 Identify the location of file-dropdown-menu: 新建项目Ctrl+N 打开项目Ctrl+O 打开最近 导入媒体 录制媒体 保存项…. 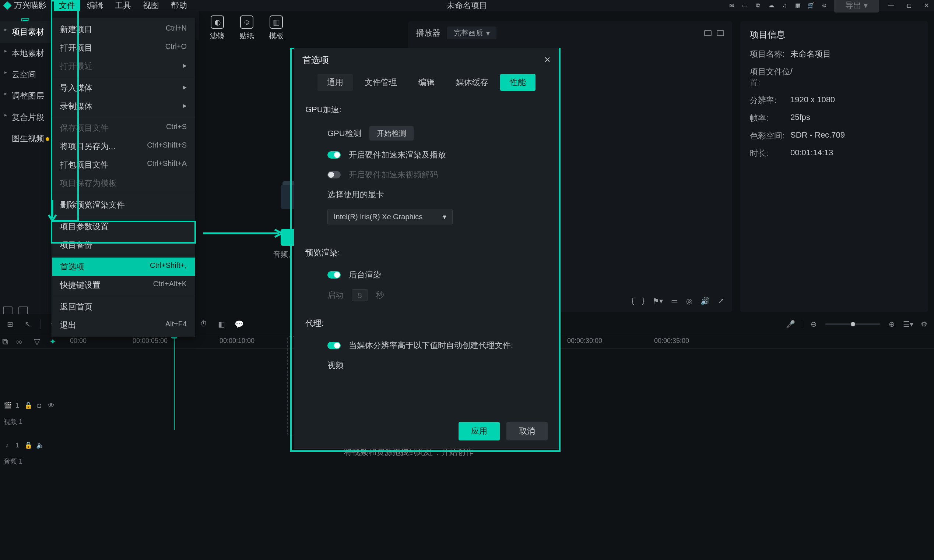
(124, 177).